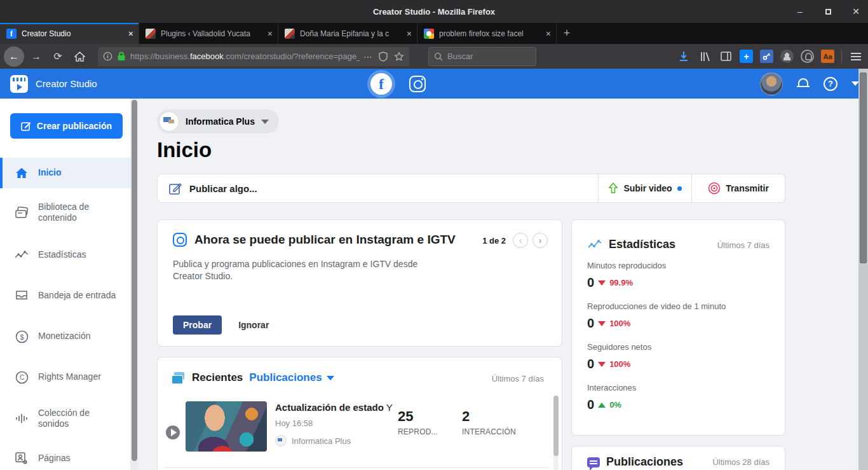 This screenshot has width=868, height=470. I want to click on forward-button: →, so click(36, 57).